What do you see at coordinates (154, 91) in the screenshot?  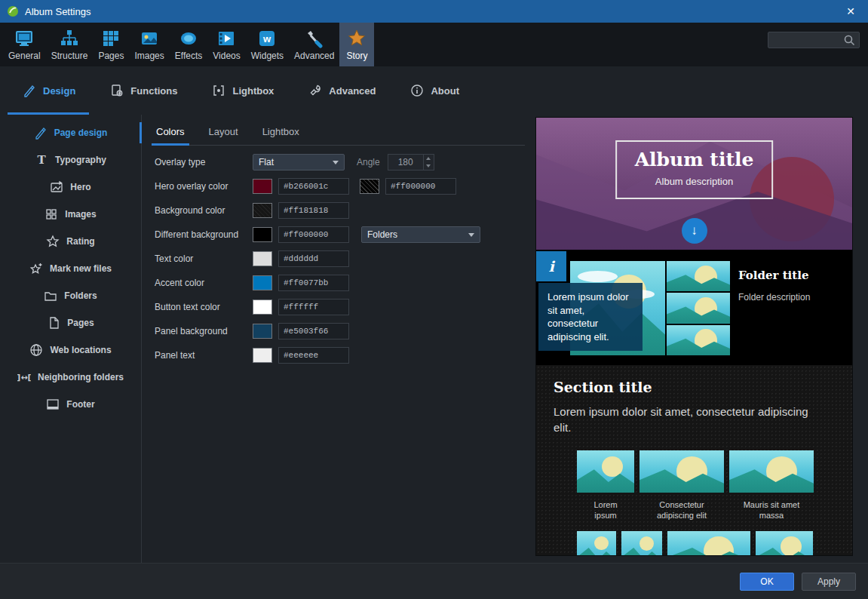 I see `subtab-functions-label: Functions` at bounding box center [154, 91].